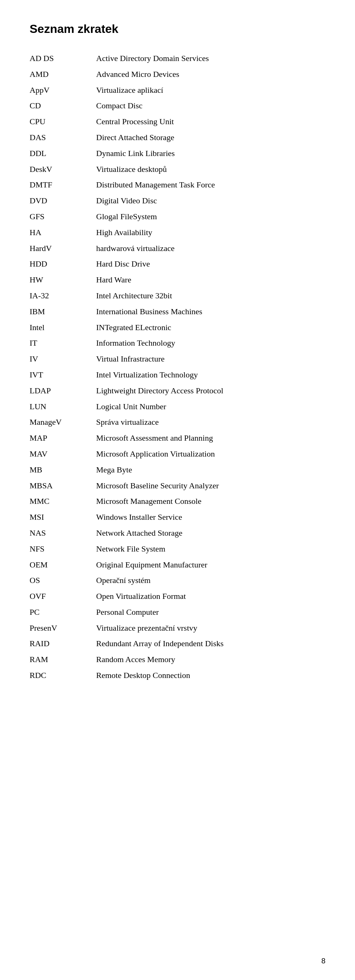 The width and height of the screenshot is (355, 980). Describe the element at coordinates (211, 375) in the screenshot. I see `acronym-definition: Intel Virtualization Technology` at that location.